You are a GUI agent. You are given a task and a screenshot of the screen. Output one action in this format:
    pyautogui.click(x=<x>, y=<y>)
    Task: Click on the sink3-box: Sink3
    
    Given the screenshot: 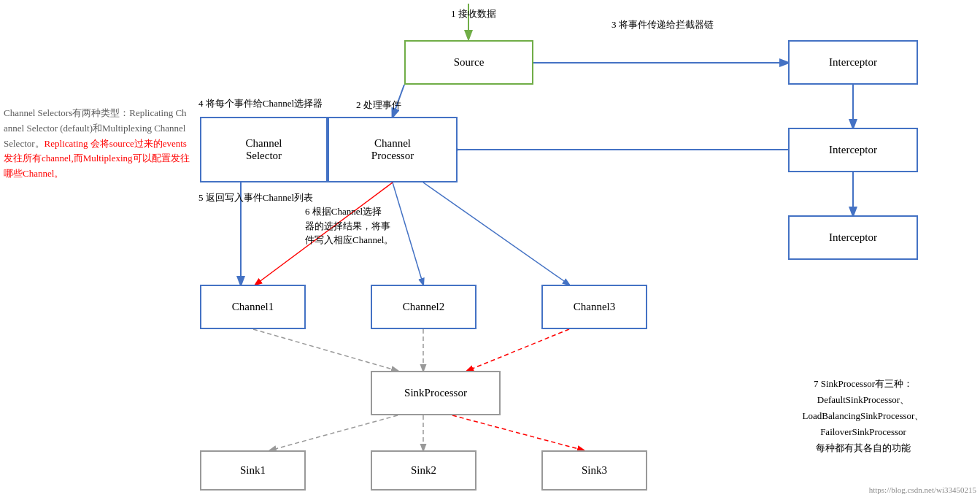 What is the action you would take?
    pyautogui.click(x=594, y=470)
    